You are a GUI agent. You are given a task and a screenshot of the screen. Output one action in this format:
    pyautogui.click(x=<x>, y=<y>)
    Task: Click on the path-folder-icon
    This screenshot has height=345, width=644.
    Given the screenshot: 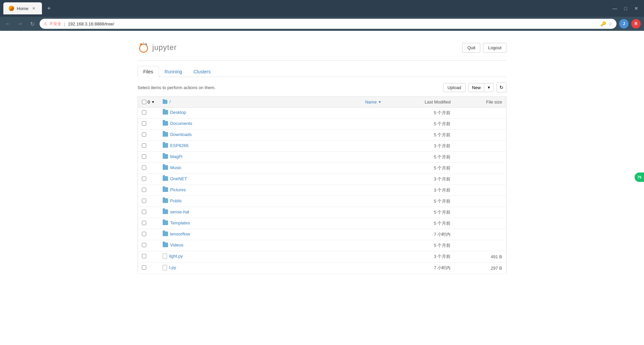 What is the action you would take?
    pyautogui.click(x=165, y=102)
    